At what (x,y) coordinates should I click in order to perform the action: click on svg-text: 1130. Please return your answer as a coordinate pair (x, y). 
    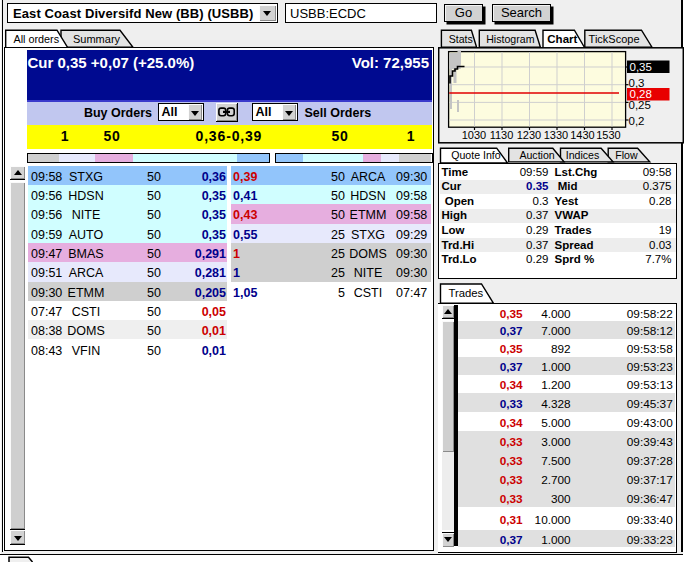
    Looking at the image, I should click on (501, 135).